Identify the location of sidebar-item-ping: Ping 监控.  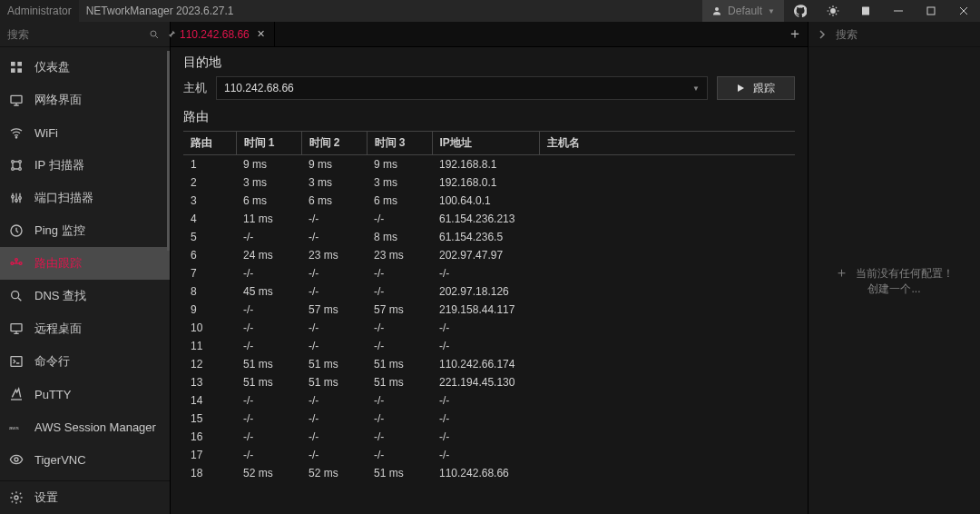
(85, 231).